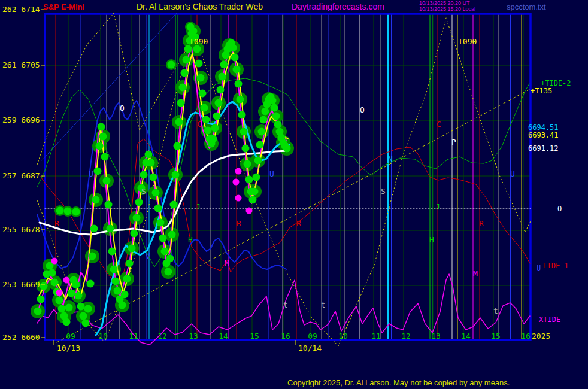 The image size is (588, 389). I want to click on date-label: 10/13, so click(68, 348).